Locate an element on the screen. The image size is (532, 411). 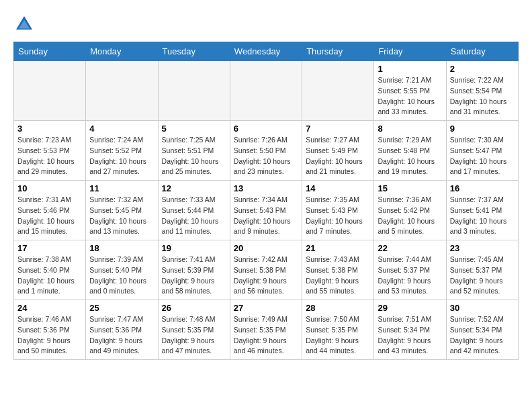
calendar-cell: 23Sunrise: 7:45 AM Sunset: 5:37 PM Dayli… is located at coordinates (482, 270).